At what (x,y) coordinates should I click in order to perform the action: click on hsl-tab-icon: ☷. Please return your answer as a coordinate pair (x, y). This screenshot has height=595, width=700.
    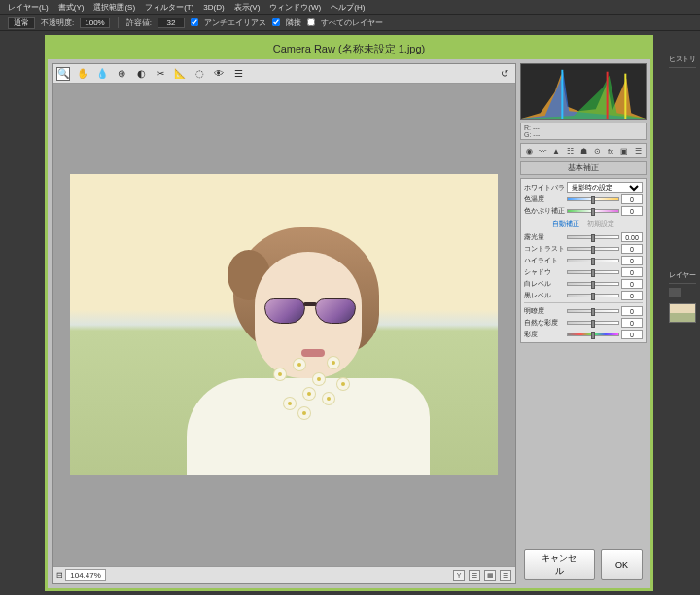
    Looking at the image, I should click on (570, 151).